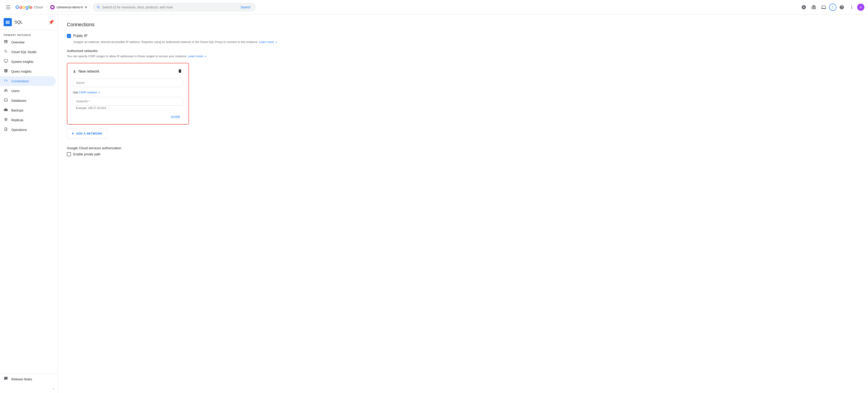  What do you see at coordinates (29, 7) in the screenshot?
I see `google-cloud-logo: Google Cloud` at bounding box center [29, 7].